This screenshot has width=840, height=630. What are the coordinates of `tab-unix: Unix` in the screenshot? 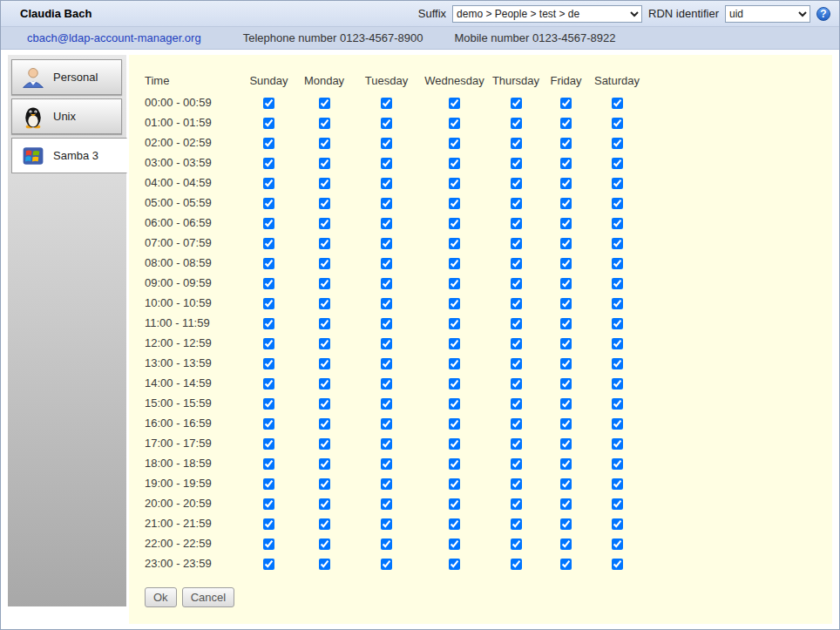 It's located at (66, 117).